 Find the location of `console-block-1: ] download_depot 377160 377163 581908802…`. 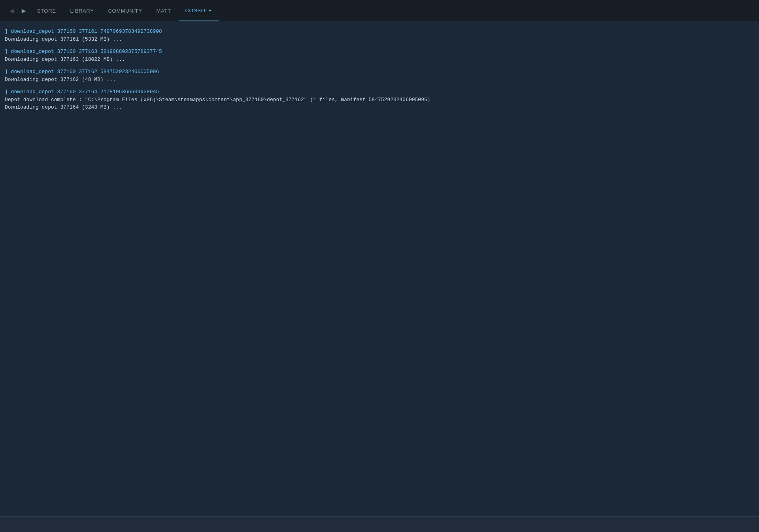

console-block-1: ] download_depot 377160 377163 581908802… is located at coordinates (380, 55).